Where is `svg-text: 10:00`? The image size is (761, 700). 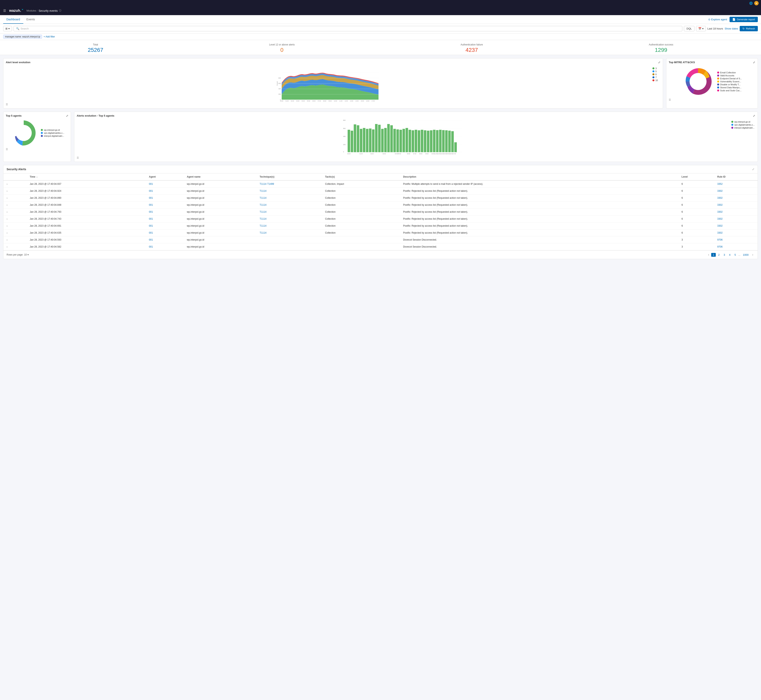
svg-text: 10:00 is located at coordinates (433, 154).